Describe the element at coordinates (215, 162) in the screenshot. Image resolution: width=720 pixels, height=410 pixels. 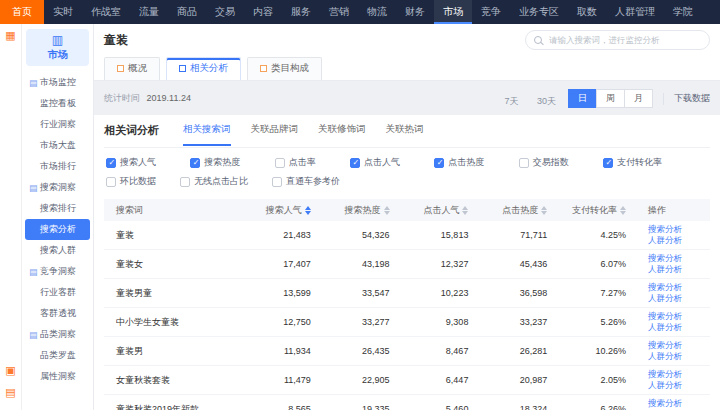
I see `metric-option: 搜索热度` at that location.